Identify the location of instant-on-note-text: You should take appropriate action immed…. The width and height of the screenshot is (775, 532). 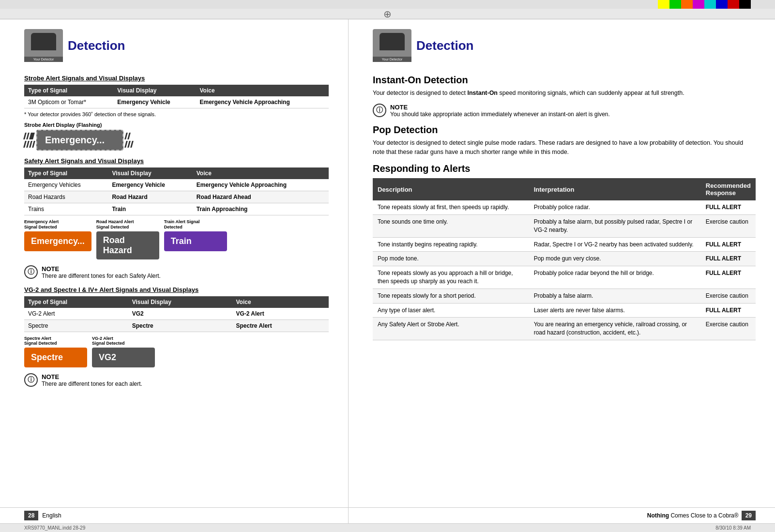
(500, 114).